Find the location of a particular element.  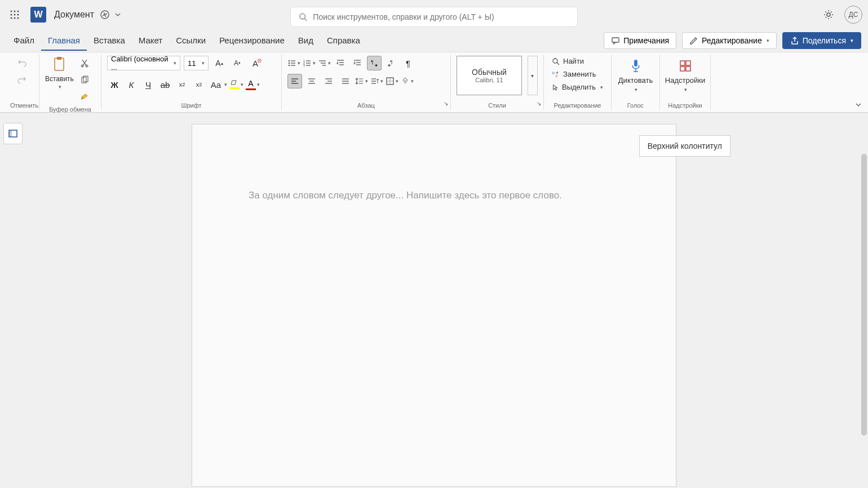

tab-home: Главная is located at coordinates (64, 41).